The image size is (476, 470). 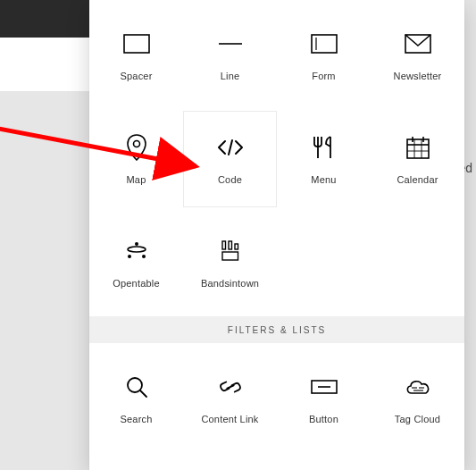 What do you see at coordinates (136, 462) in the screenshot?
I see `block-archive` at bounding box center [136, 462].